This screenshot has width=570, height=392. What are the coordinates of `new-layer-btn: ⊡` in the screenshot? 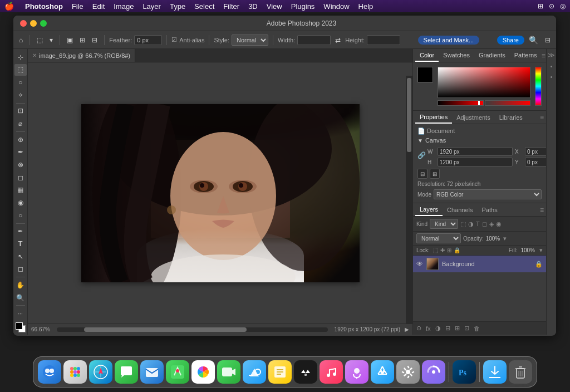 It's located at (466, 329).